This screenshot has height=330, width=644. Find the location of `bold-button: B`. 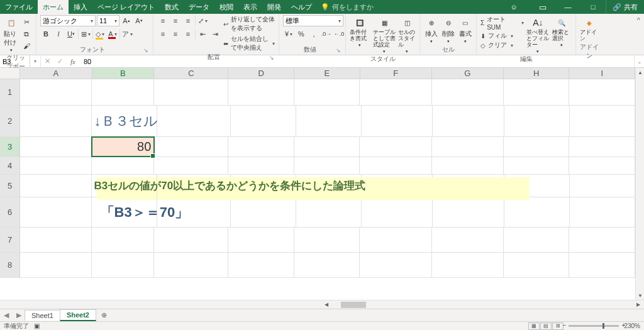

bold-button: B is located at coordinates (46, 34).